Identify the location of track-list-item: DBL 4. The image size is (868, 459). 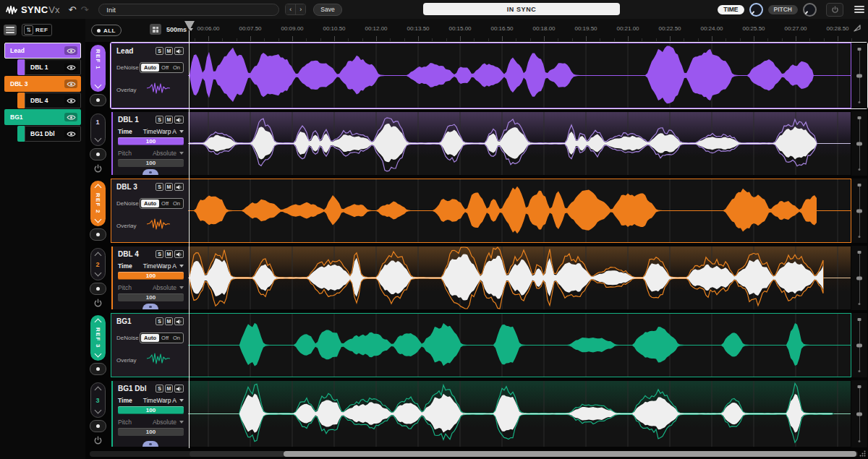
(43, 100).